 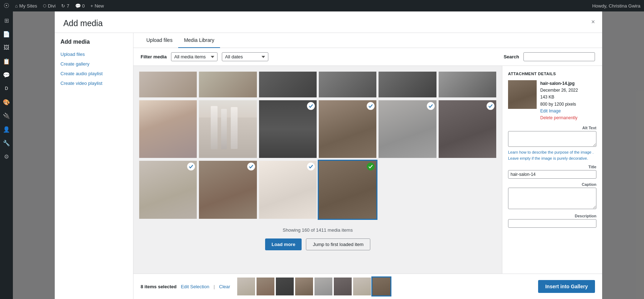 What do you see at coordinates (318, 129) in the screenshot?
I see `media-grid-row1` at bounding box center [318, 129].